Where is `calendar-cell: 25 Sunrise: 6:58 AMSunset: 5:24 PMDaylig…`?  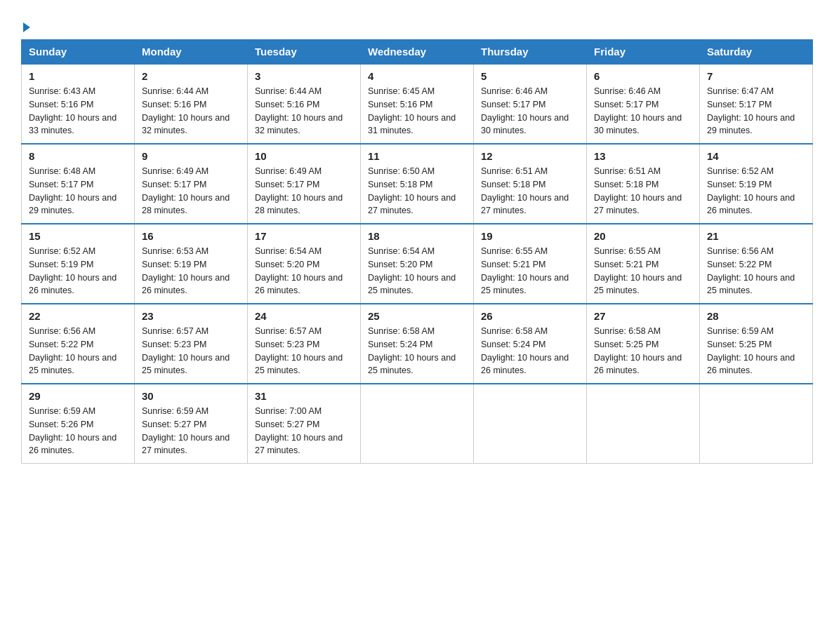 calendar-cell: 25 Sunrise: 6:58 AMSunset: 5:24 PMDaylig… is located at coordinates (417, 344).